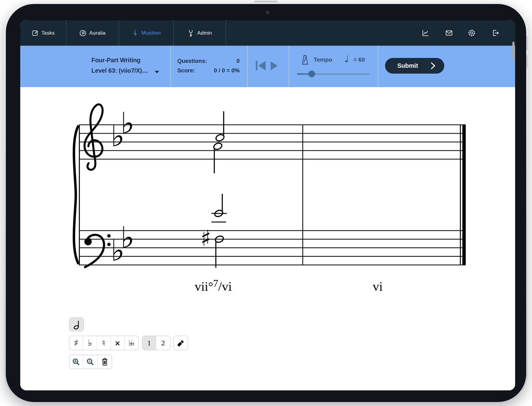 Image resolution: width=532 pixels, height=406 pixels. Describe the element at coordinates (268, 66) in the screenshot. I see `exercise-header: Four-Part Writing Level 63: (viio7/X)… Q…` at that location.